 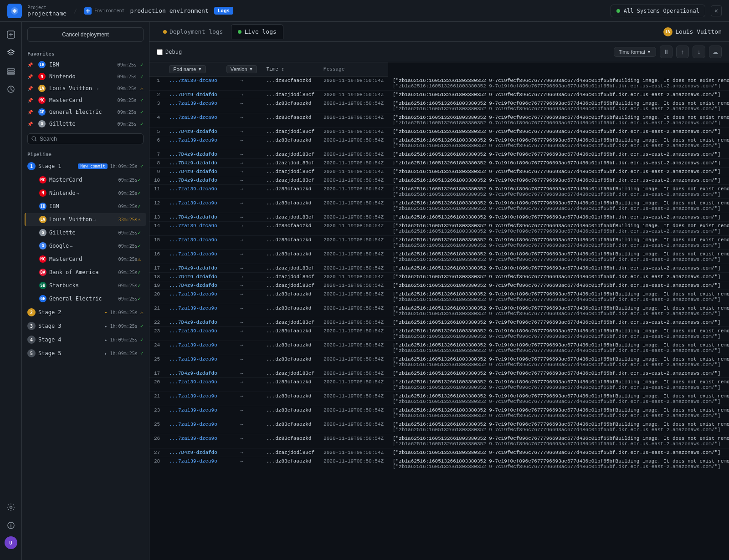 I want to click on brand-icon-mc: MC, so click(x=42, y=100).